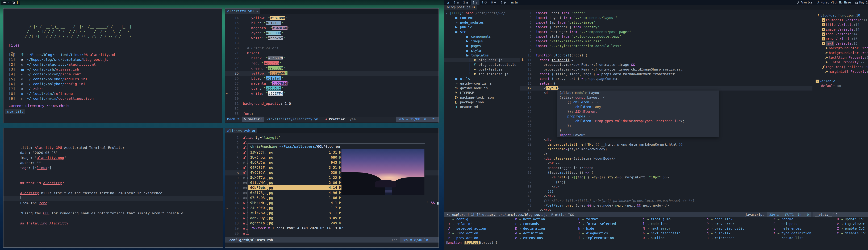  I want to click on file-row: 5oXQT7g.jpg1.22 M, so click(296, 177).